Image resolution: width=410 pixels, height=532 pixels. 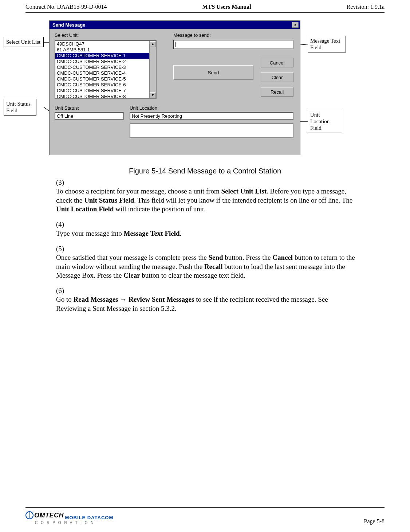 I want to click on list-item: 61 ASMB 581-1, so click(x=102, y=50).